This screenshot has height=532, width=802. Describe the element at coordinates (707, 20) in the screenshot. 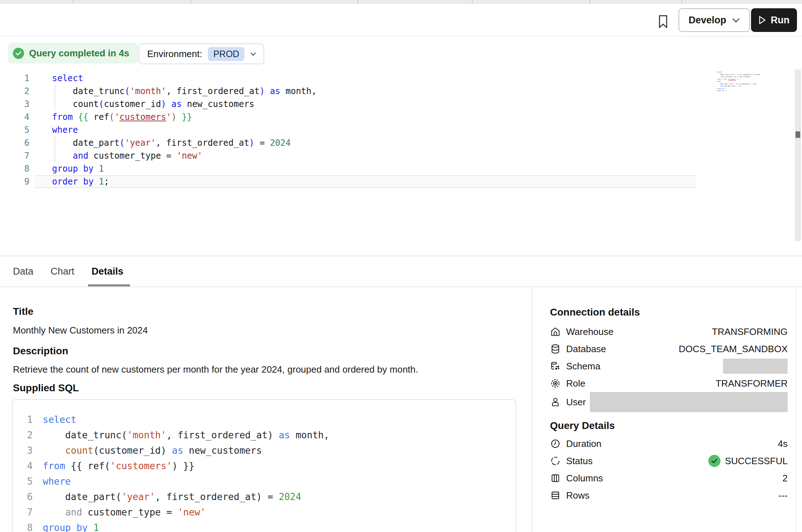

I see `develop-button-label: Develop` at that location.